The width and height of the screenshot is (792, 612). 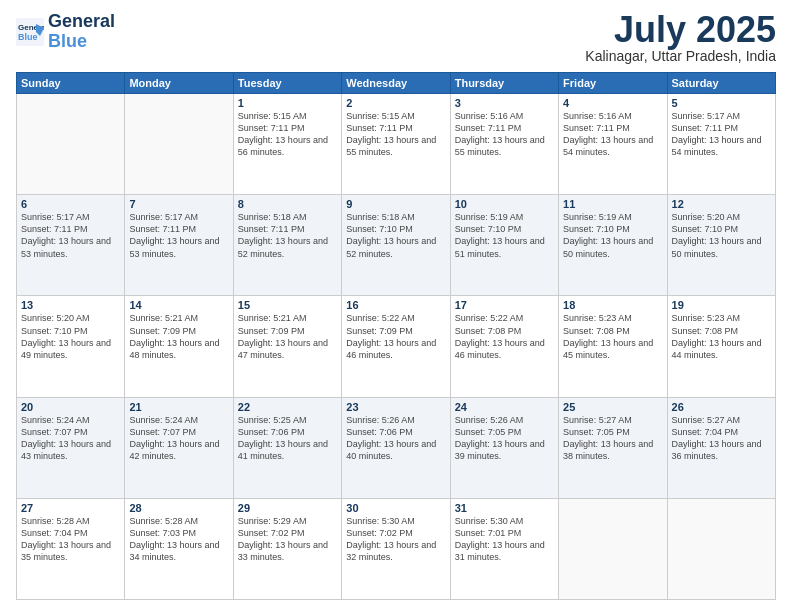 What do you see at coordinates (178, 204) in the screenshot?
I see `day-number: 7` at bounding box center [178, 204].